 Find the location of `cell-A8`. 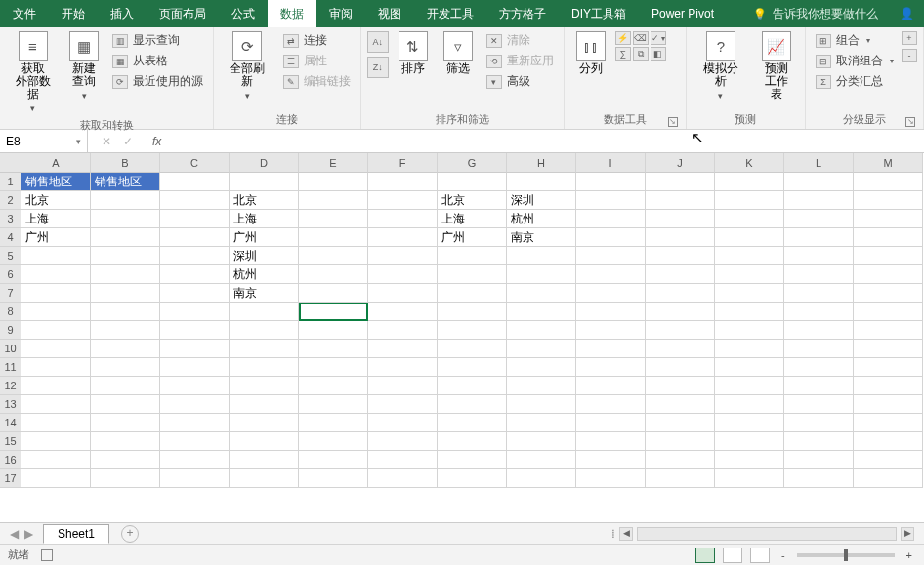

cell-A8 is located at coordinates (57, 312).